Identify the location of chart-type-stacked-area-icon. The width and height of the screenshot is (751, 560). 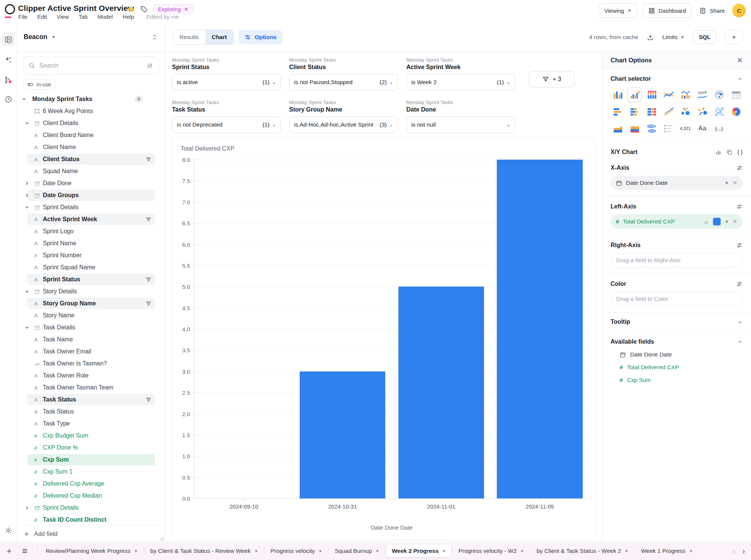
(635, 128).